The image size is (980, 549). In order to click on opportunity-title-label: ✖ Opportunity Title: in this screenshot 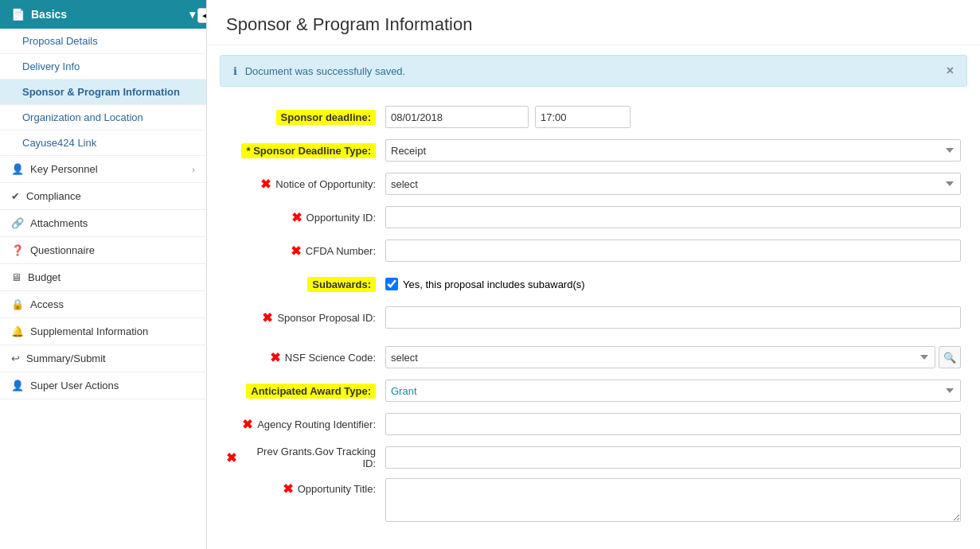, I will do `click(306, 487)`.